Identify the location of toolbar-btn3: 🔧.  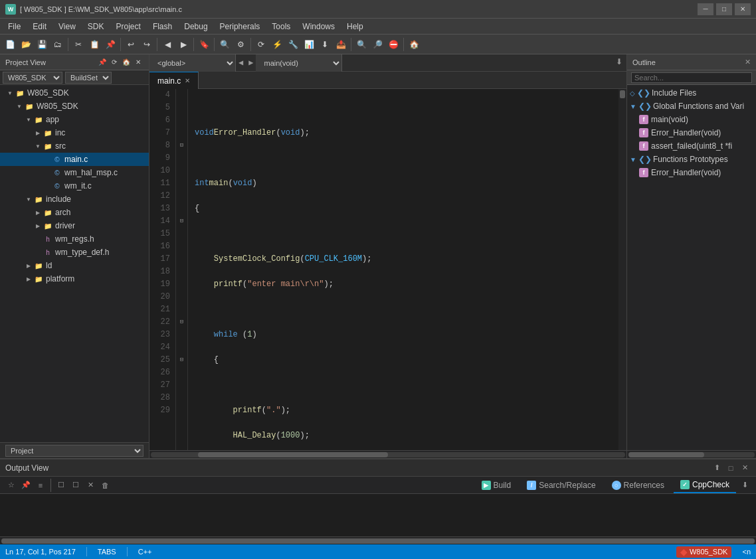
(293, 44).